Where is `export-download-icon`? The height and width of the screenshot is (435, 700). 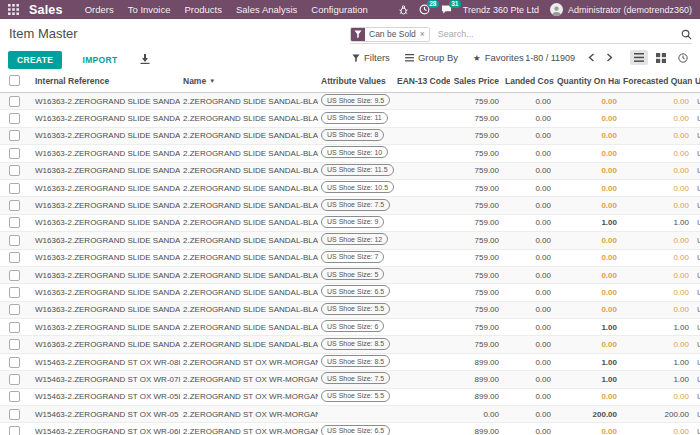 export-download-icon is located at coordinates (145, 58).